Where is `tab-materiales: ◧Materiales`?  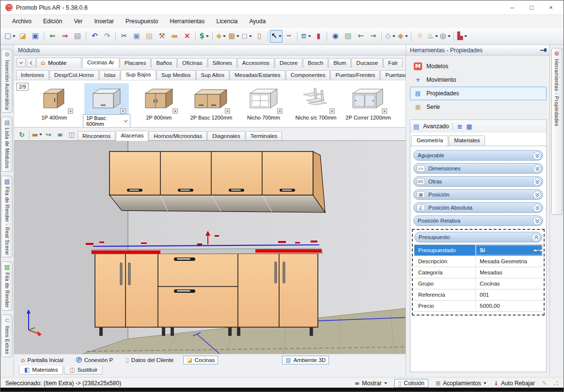 tab-materiales: ◧Materiales is located at coordinates (41, 370).